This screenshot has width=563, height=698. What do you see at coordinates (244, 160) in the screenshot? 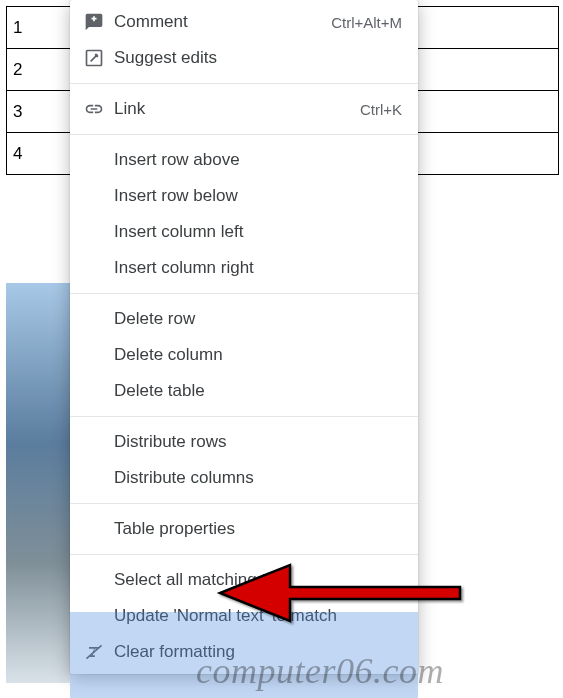
I see `menu-item-insert-row-above: Insert row above` at bounding box center [244, 160].